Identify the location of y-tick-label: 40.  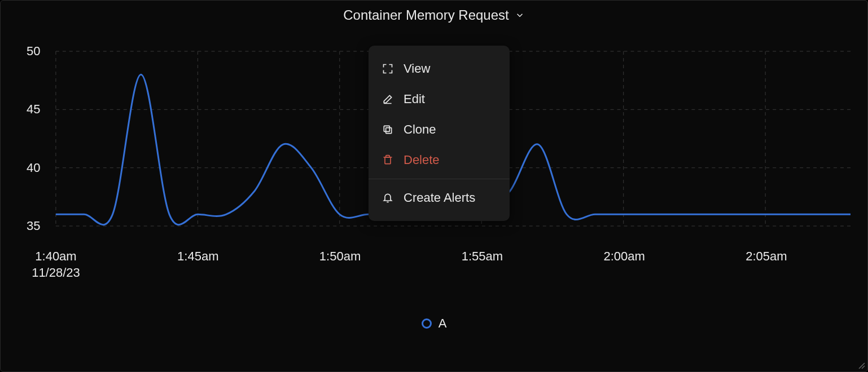
(33, 168).